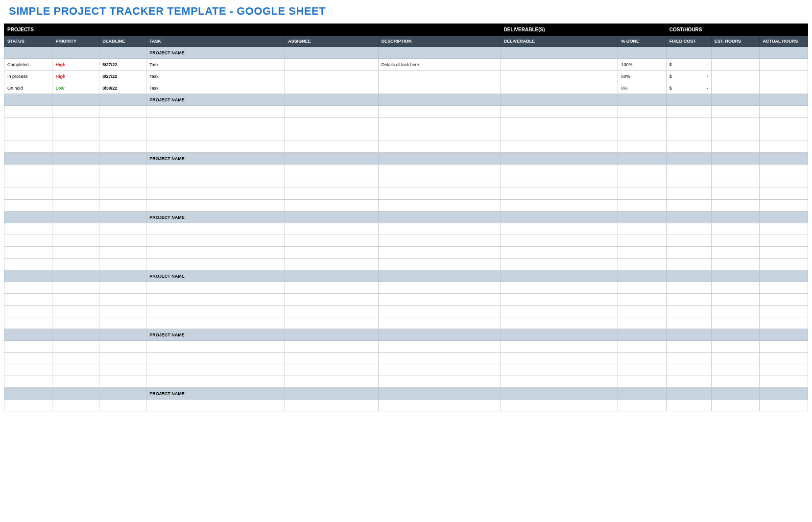 This screenshot has height=522, width=812. I want to click on status-cell: In process, so click(28, 76).